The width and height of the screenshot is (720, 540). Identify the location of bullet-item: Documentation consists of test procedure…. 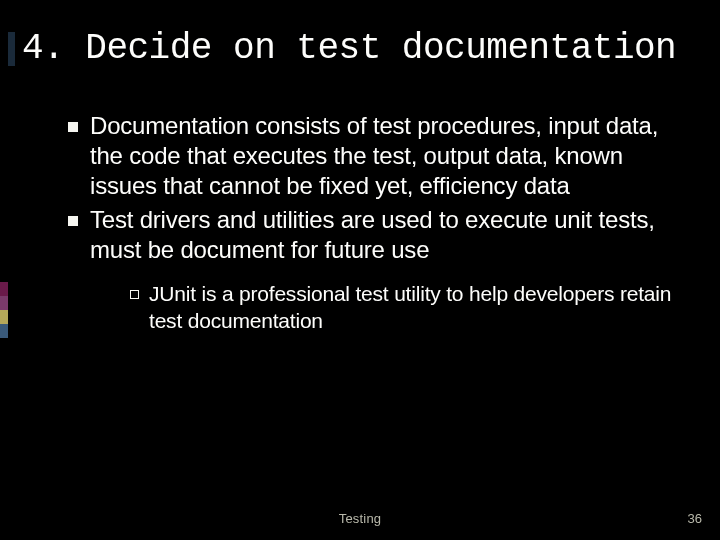
(370, 156).